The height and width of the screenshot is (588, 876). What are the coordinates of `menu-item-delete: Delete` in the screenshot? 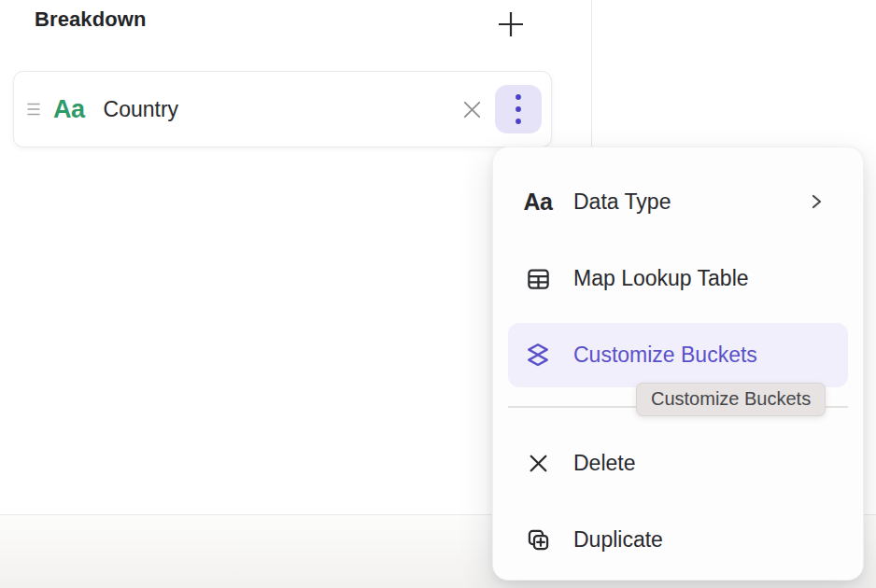 It's located at (678, 463).